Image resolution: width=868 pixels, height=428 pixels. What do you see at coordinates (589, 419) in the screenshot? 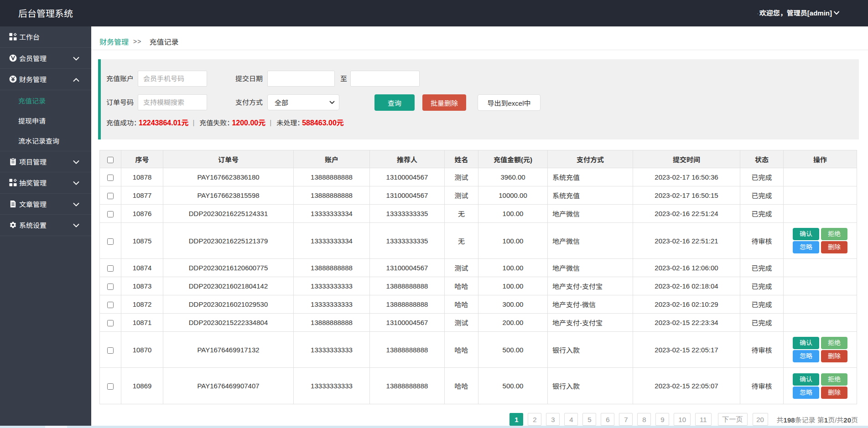
I see `page-button-5: 5` at bounding box center [589, 419].